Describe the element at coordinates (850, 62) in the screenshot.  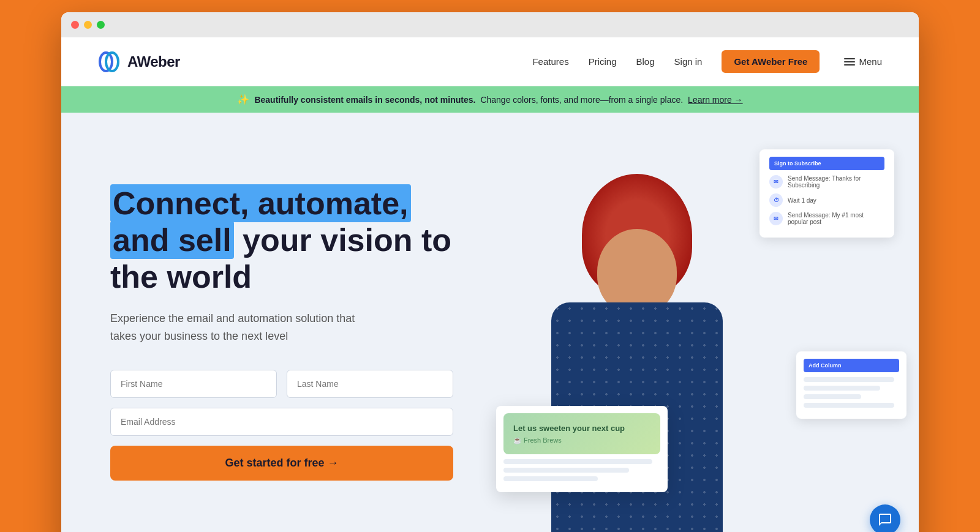
I see `hamburger-icon` at that location.